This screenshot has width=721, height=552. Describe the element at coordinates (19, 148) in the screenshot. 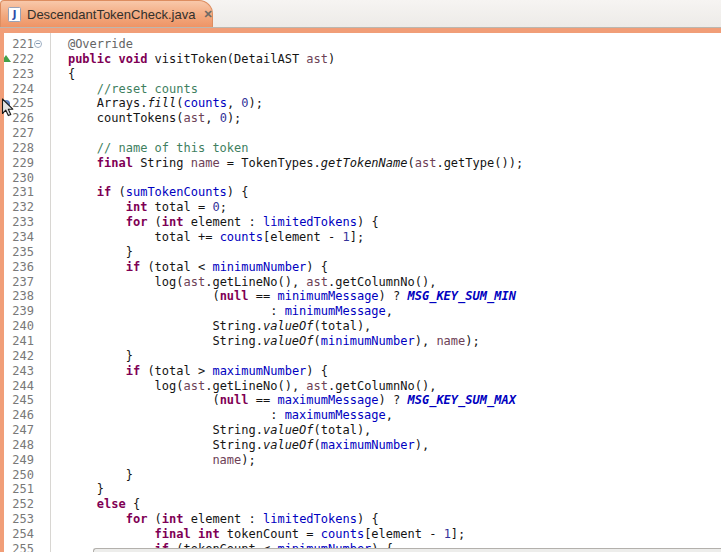

I see `line-number: 228` at that location.